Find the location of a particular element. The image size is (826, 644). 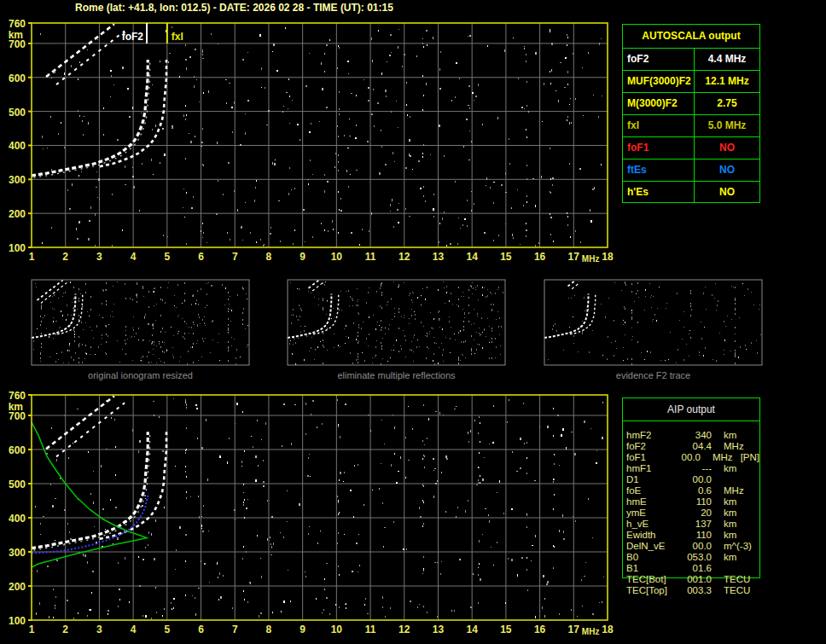

svg-text: 6 is located at coordinates (201, 629).